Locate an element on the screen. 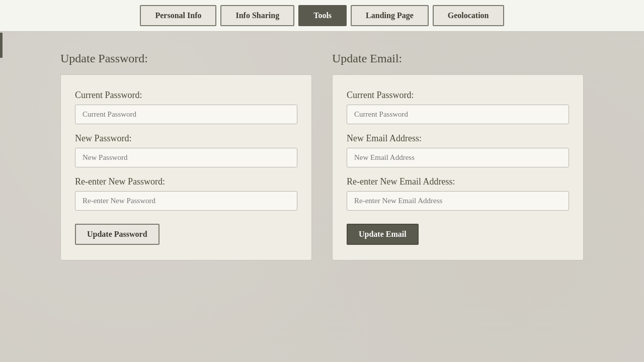  current-password-group: Current Password: is located at coordinates (186, 107).